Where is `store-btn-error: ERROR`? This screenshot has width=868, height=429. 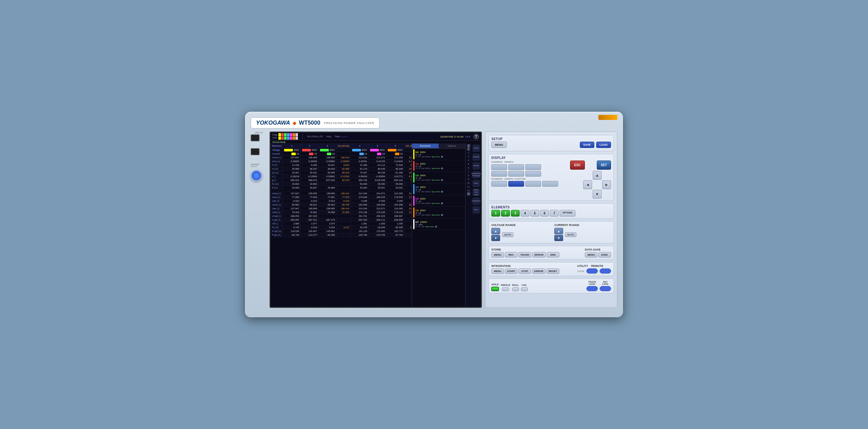
store-btn-error: ERROR is located at coordinates (539, 255).